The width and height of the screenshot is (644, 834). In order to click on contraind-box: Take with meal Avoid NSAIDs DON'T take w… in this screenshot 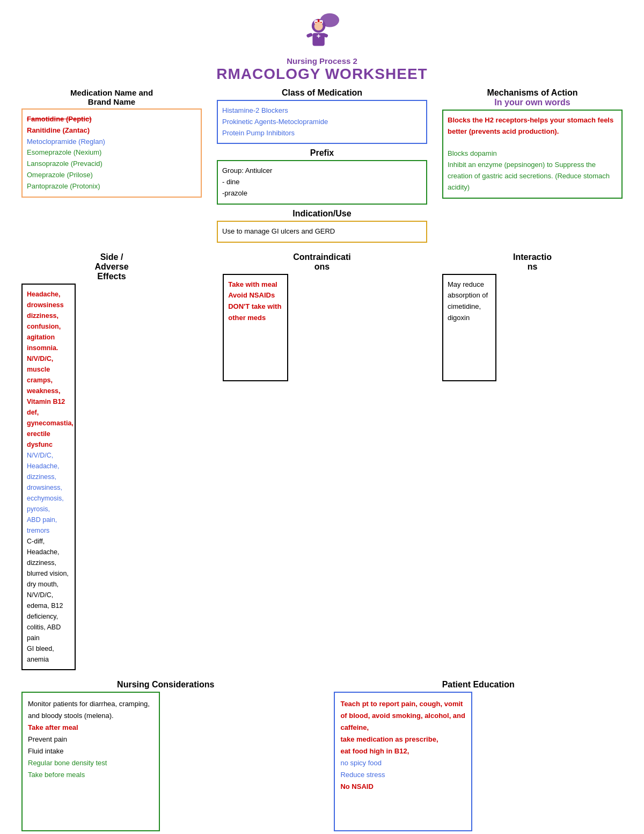, I will do `click(255, 328)`.